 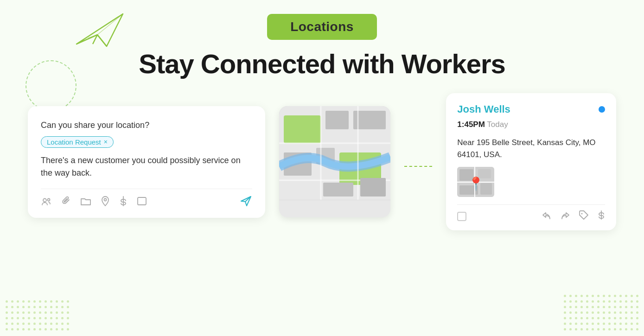 What do you see at coordinates (462, 216) in the screenshot?
I see `worker-select-checkbox` at bounding box center [462, 216].